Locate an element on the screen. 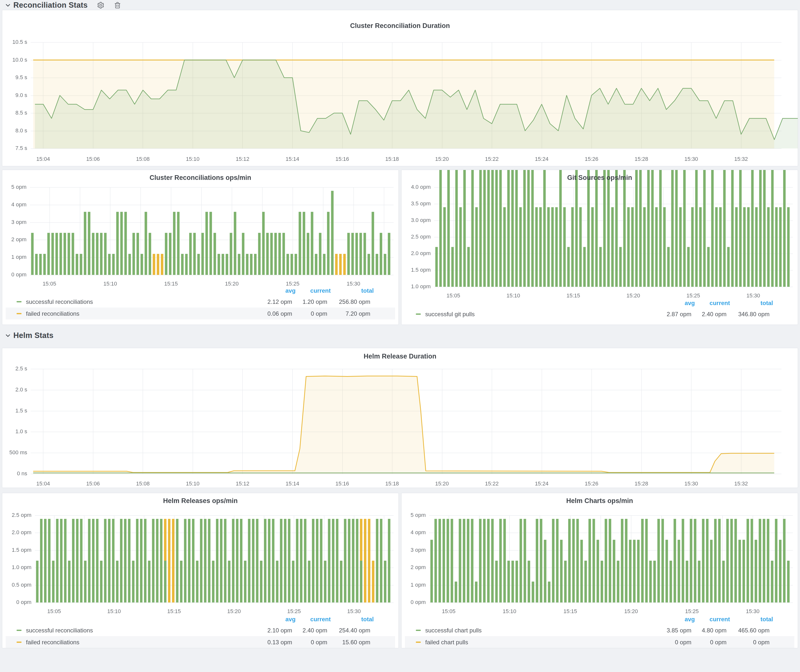 Image resolution: width=800 pixels, height=672 pixels. section-header-reconciliation-stats: Reconciliation Stats is located at coordinates (63, 5).